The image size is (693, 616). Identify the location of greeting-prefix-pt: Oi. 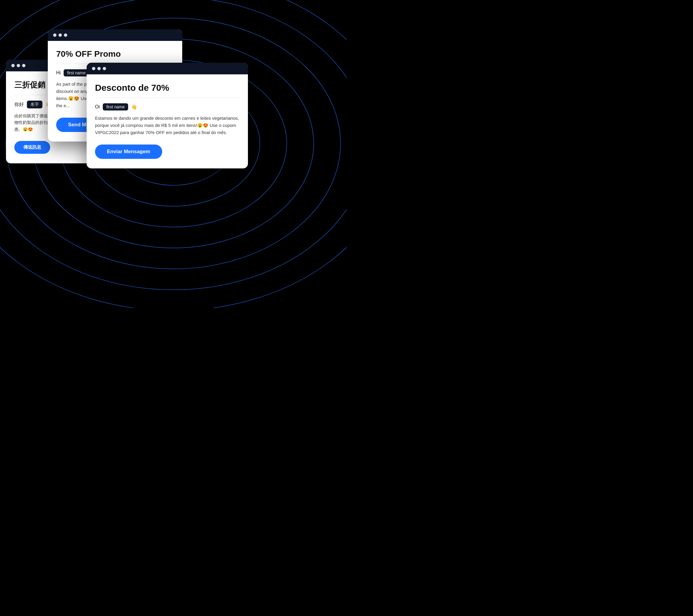
(97, 107).